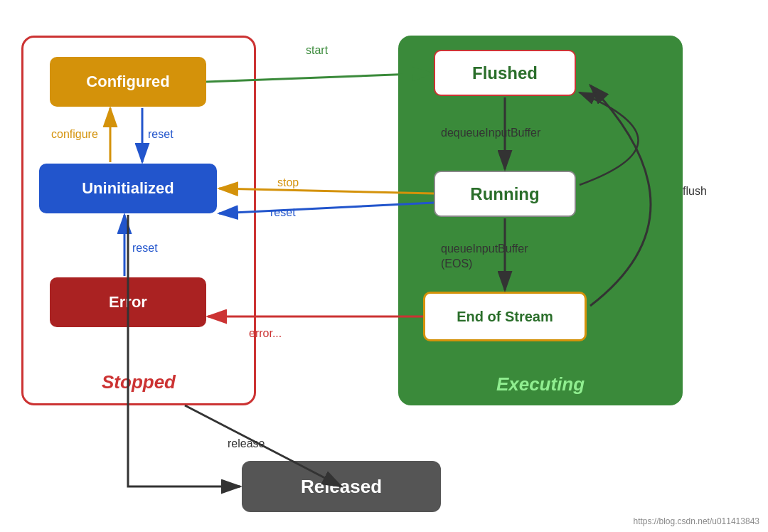 The width and height of the screenshot is (768, 532). What do you see at coordinates (540, 384) in the screenshot?
I see `executing-label: Executing` at bounding box center [540, 384].